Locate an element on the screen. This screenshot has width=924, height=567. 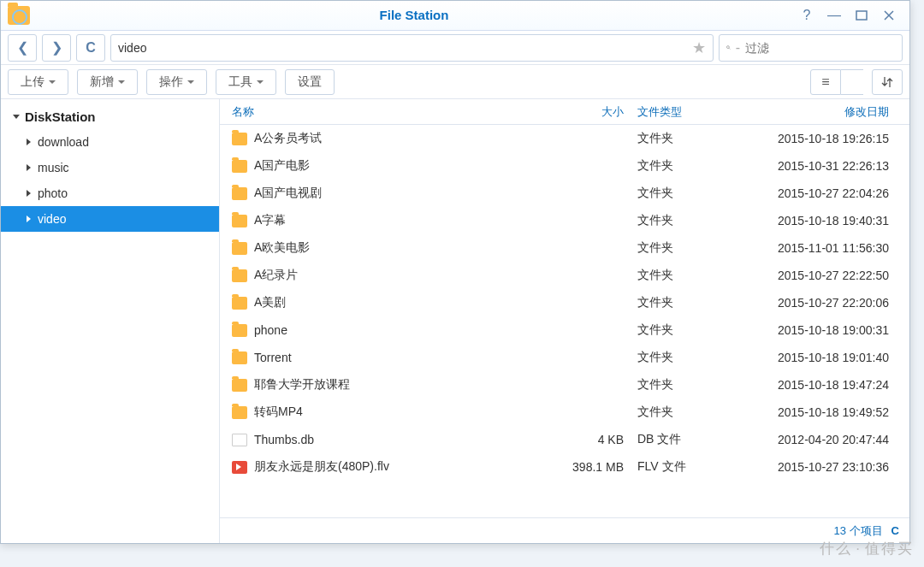
file-date: 2015-10-18 19:26:15 is located at coordinates (817, 139).